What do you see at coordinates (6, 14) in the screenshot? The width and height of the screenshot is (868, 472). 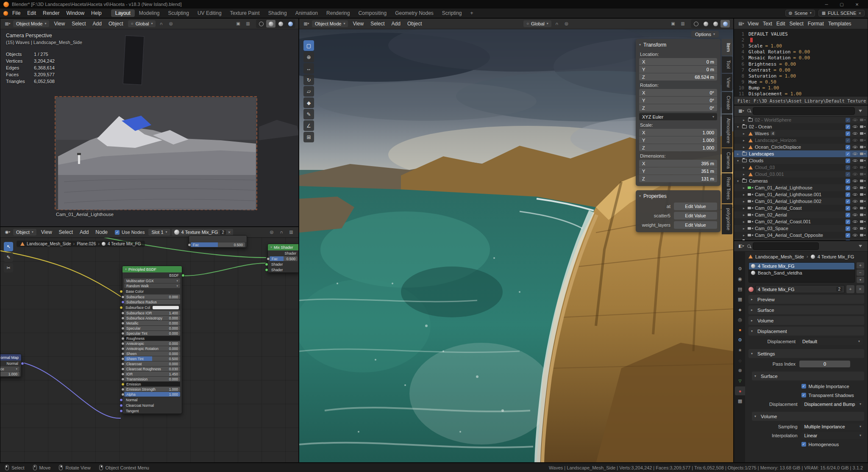 I see `blender-menu-icon` at bounding box center [6, 14].